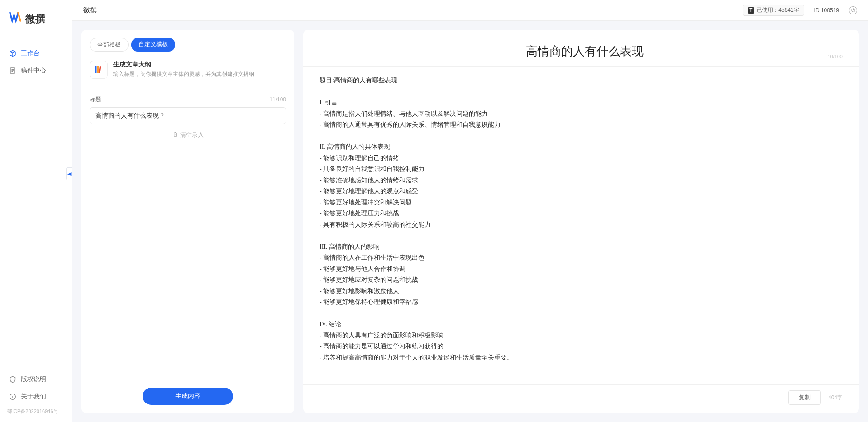  Describe the element at coordinates (36, 20) in the screenshot. I see `brand-logo: 微撰` at that location.